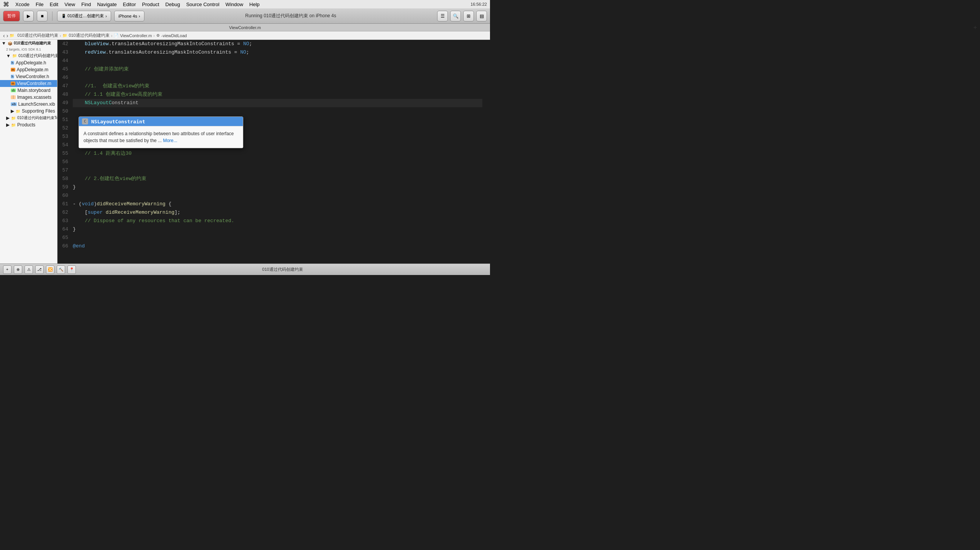 This screenshot has height=550, width=980. I want to click on autocomplete-doc: A constraint defines a relationship betw…, so click(161, 137).